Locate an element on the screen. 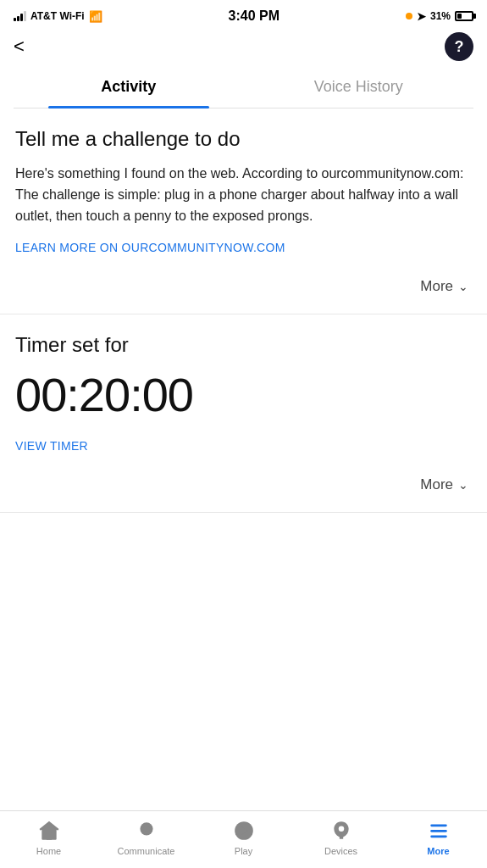 The image size is (487, 868). more-icon is located at coordinates (439, 831).